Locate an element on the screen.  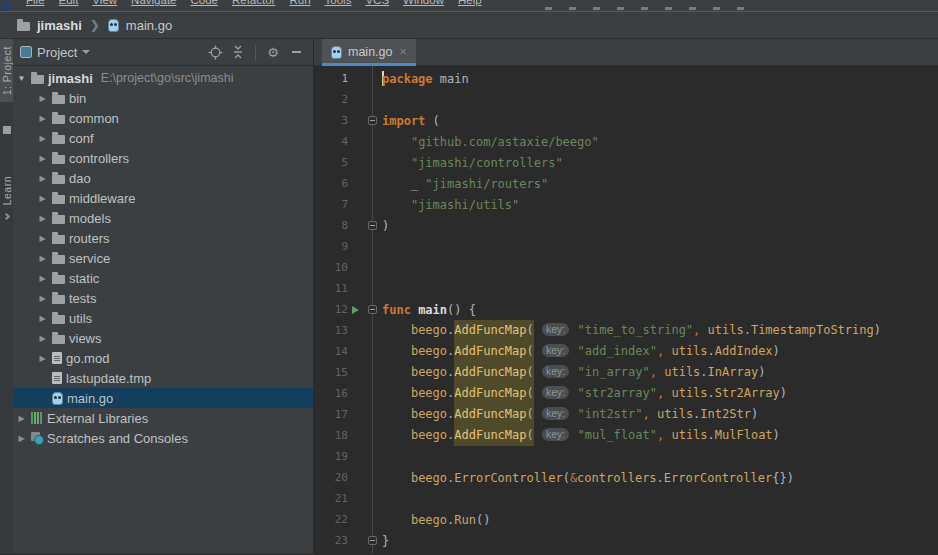
code-line-2: 2 is located at coordinates (626, 100).